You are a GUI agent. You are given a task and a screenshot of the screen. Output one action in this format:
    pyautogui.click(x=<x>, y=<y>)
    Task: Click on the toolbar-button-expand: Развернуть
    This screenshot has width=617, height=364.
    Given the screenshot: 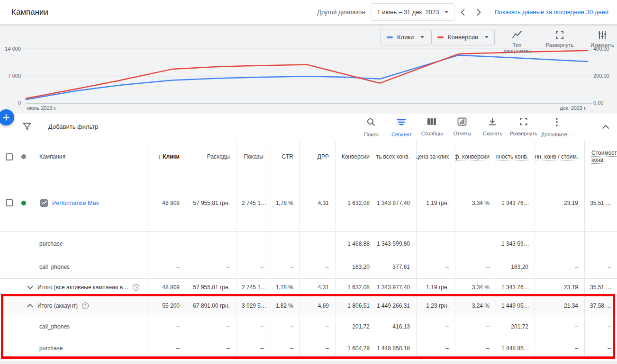 What is the action you would take?
    pyautogui.click(x=523, y=126)
    